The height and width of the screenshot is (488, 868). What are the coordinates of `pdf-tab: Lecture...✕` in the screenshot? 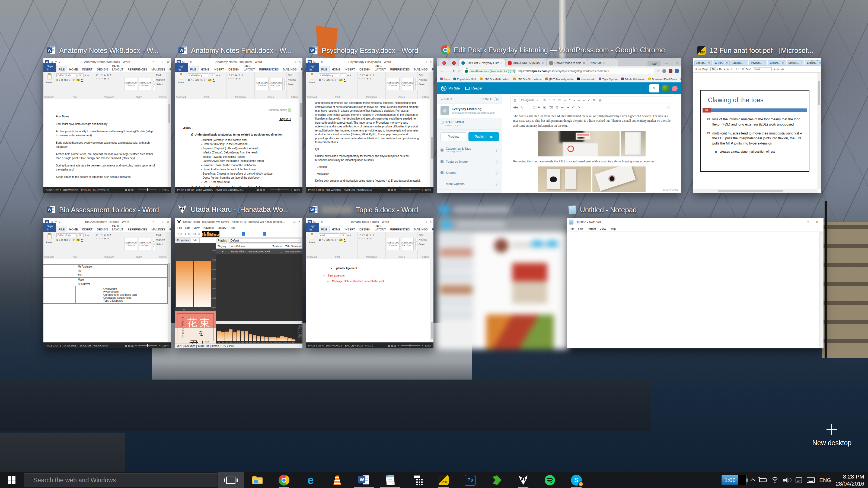 It's located at (795, 63).